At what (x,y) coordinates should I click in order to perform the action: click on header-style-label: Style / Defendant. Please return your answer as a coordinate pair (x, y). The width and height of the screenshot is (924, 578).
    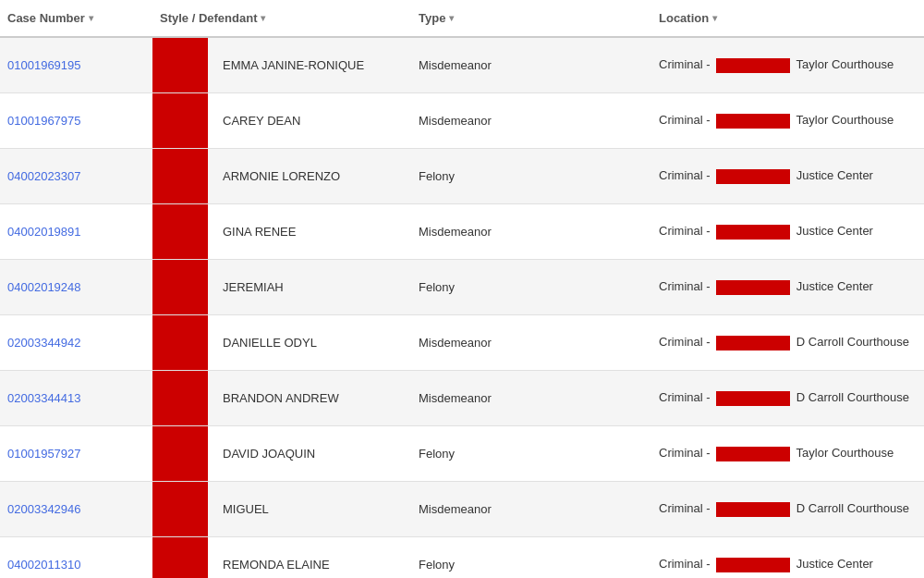
    Looking at the image, I should click on (209, 18).